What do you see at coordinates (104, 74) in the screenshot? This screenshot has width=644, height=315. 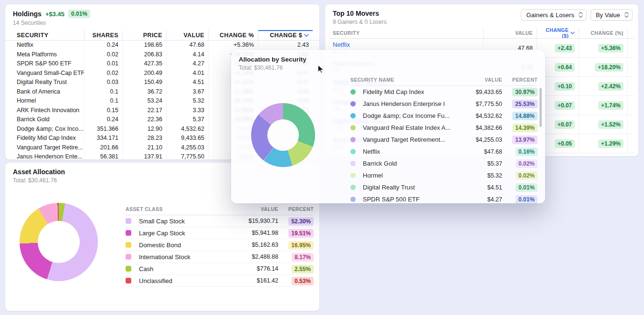 I see `holdings-shares: 0.02` at bounding box center [104, 74].